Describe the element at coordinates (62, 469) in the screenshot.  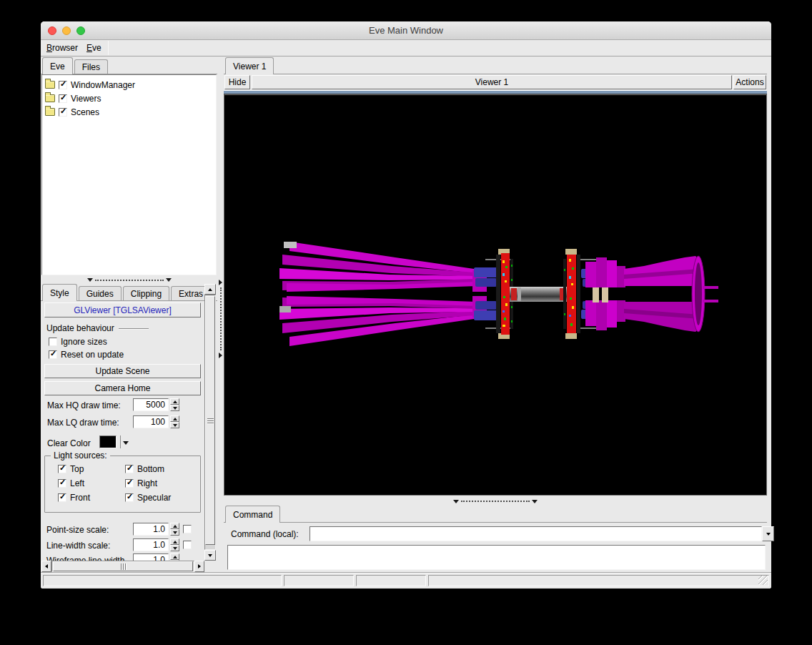
I see `light-top-checkbox` at that location.